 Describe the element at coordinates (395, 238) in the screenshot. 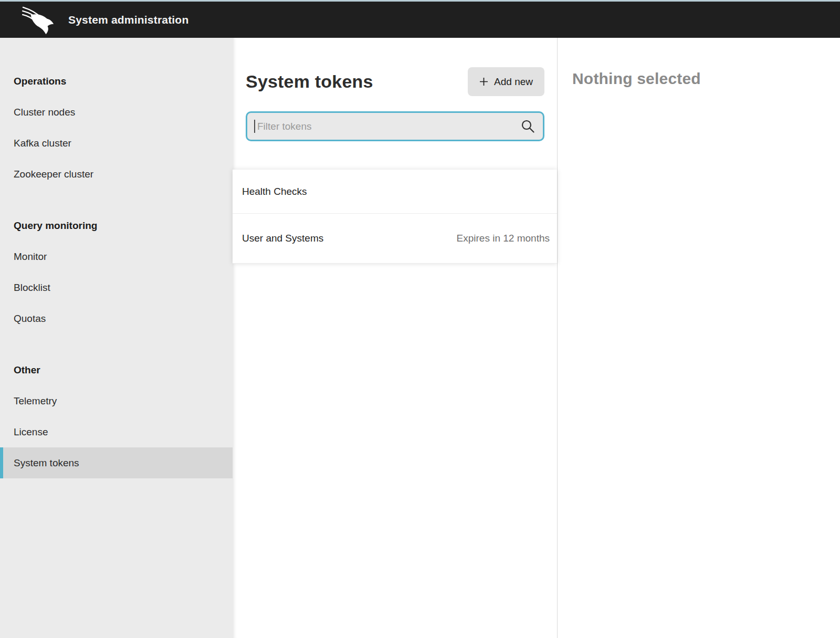

I see `token-row-user-and-systems: User and Systems Expires in 12 months` at that location.